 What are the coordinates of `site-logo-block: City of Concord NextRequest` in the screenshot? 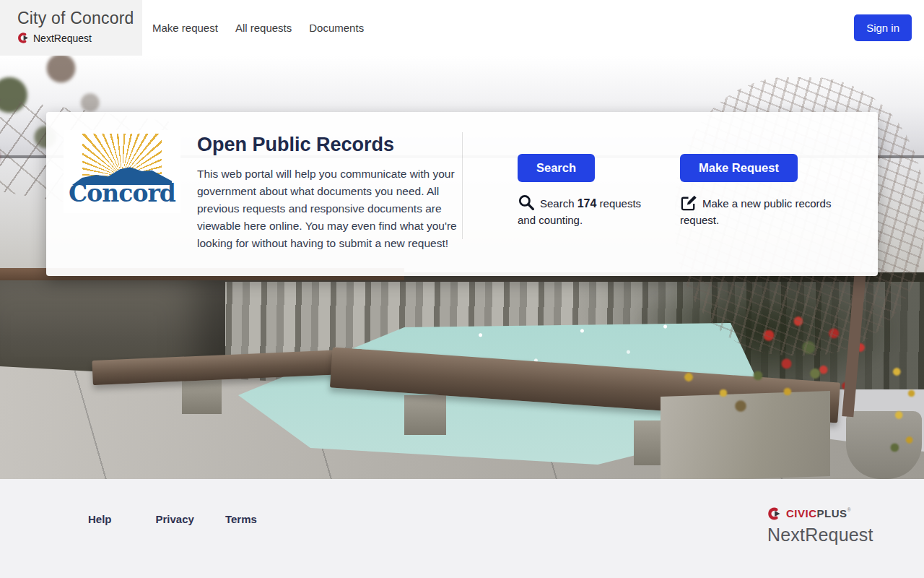 It's located at (71, 27).